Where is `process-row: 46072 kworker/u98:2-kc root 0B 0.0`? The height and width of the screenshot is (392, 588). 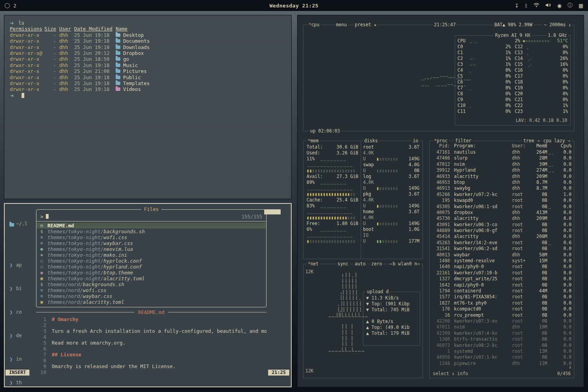
process-row: 46072 kworker/u98:2-kc root 0B 0.0 is located at coordinates (502, 346).